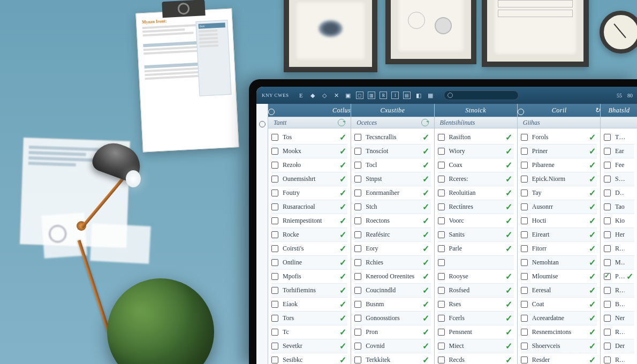 The image size is (637, 364). What do you see at coordinates (392, 151) in the screenshot?
I see `list-item: Tnoscíot✓` at bounding box center [392, 151].